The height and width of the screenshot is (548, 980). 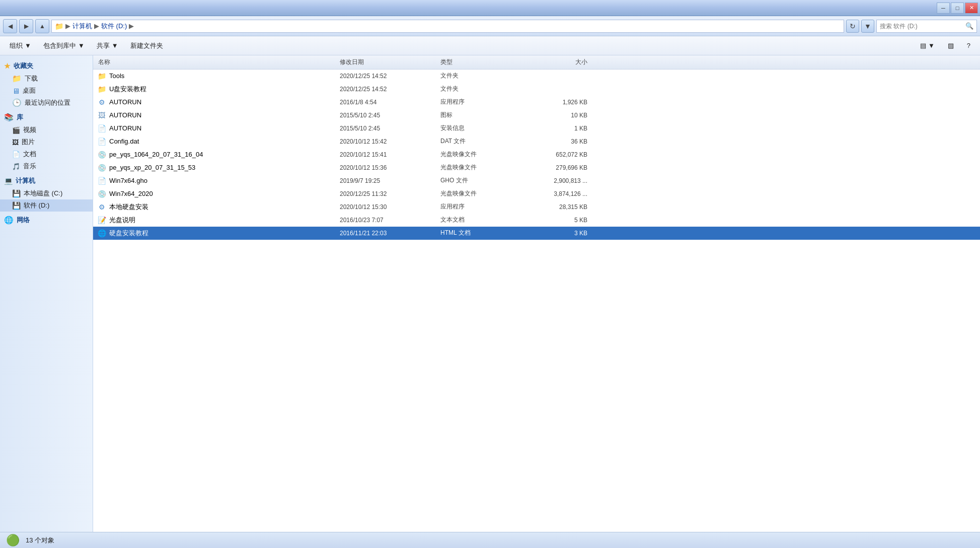 What do you see at coordinates (537, 115) in the screenshot?
I see `table-row: 🖼 AUTORUN 2015/5/10 2:45 图标 10 KB` at bounding box center [537, 115].